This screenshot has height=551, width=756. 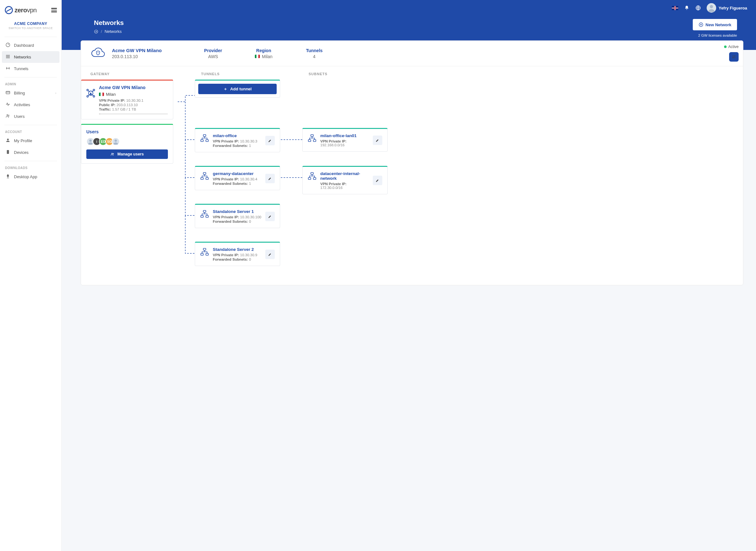 I want to click on sidebar-item-networks: Networks, so click(x=31, y=57).